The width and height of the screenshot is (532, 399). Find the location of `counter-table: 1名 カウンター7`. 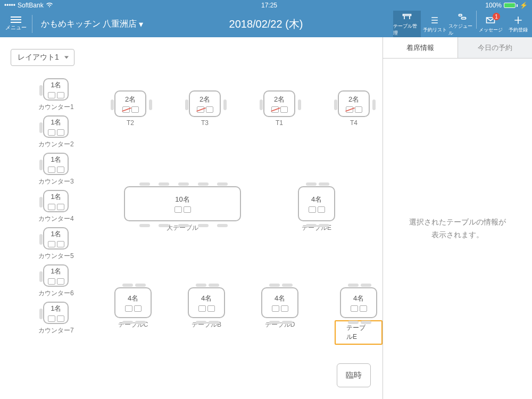

counter-table: 1名 カウンター7 is located at coordinates (56, 318).